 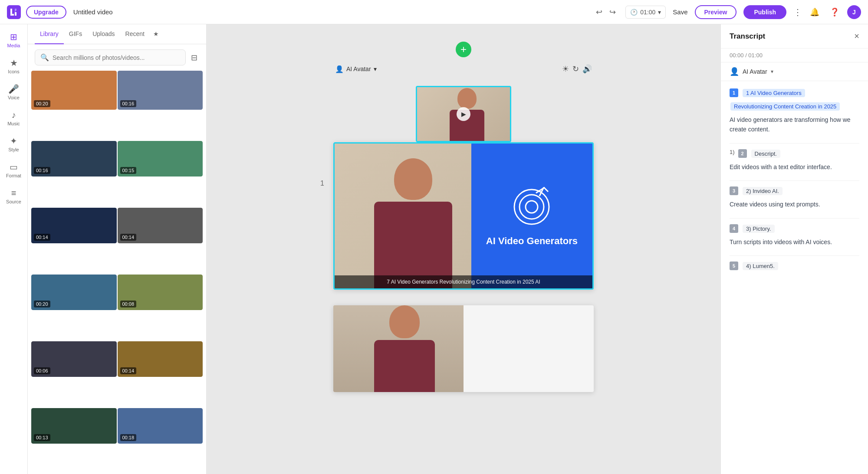 I want to click on left-sidebar: ⊞ Media ★ Icons 🎤 Voice ♪ Music ✦ Style …, so click(x=14, y=249).